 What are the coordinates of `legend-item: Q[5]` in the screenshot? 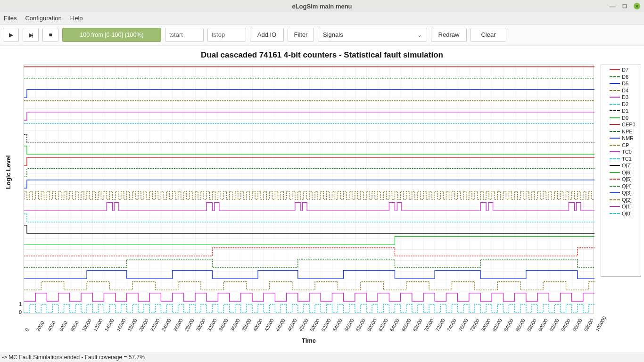 It's located at (621, 179).